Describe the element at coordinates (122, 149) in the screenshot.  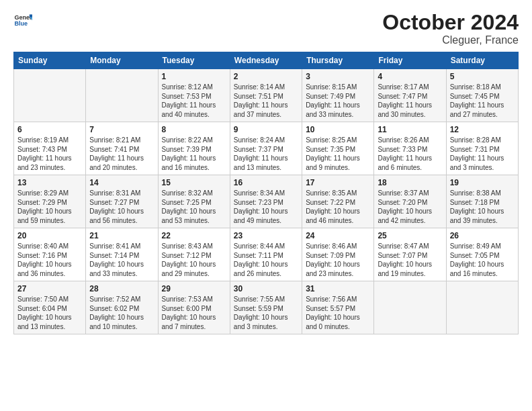
I see `calendar-cell: 7Sunrise: 8:21 AM Sunset: 7:41 PM Daylig…` at that location.